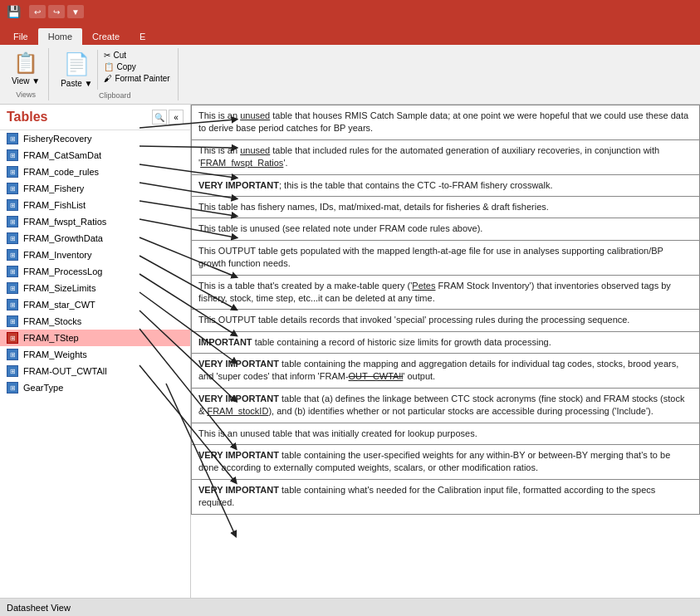  Describe the element at coordinates (445, 292) in the screenshot. I see `annotation-7: This is a table that's created by a make…` at that location.